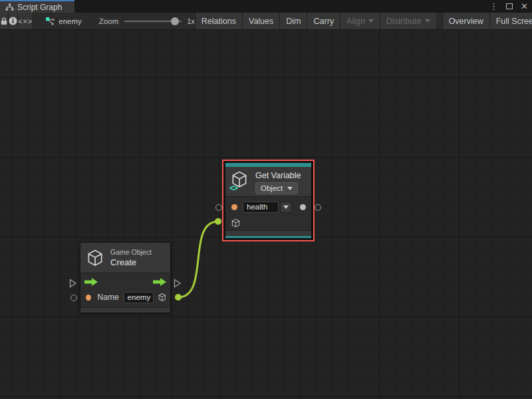 The image size is (532, 399). What do you see at coordinates (266, 21) in the screenshot?
I see `toolbar: <×> enemy Zoom 1x Relations Values Dim C…` at bounding box center [266, 21].